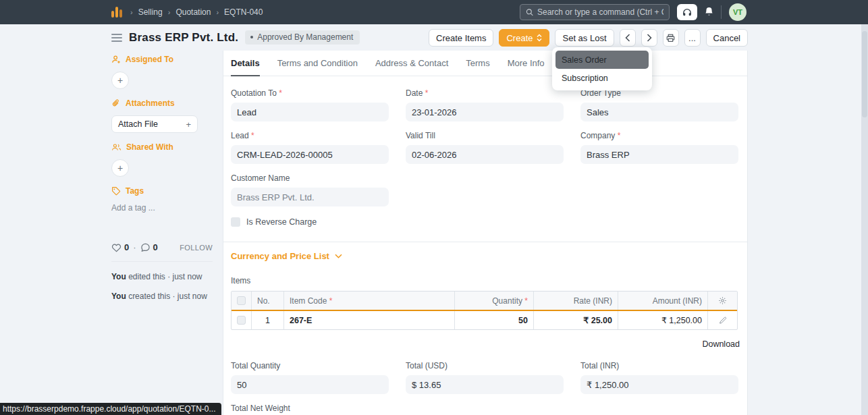 This screenshot has width=868, height=415. What do you see at coordinates (663, 320) in the screenshot?
I see `amount-cell: ₹ 1,250.00` at bounding box center [663, 320].